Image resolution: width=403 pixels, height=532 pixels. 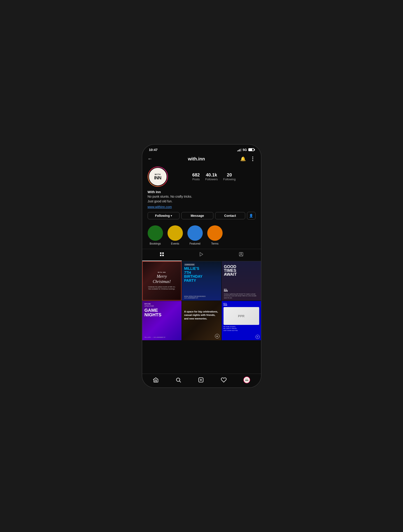 What do you see at coordinates (248, 159) in the screenshot?
I see `nav-right-icons: 🔔 ⋮` at bounding box center [248, 159].